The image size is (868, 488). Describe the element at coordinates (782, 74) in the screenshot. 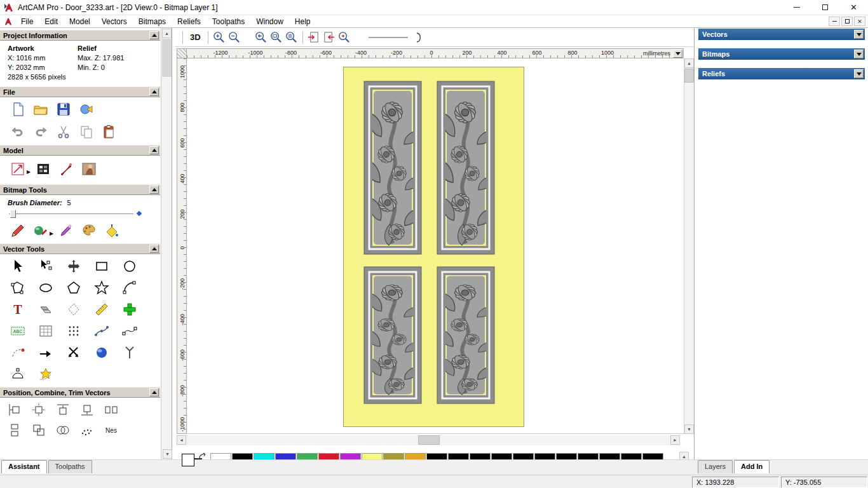

I see `reliefs-section-header: Reliefs` at that location.